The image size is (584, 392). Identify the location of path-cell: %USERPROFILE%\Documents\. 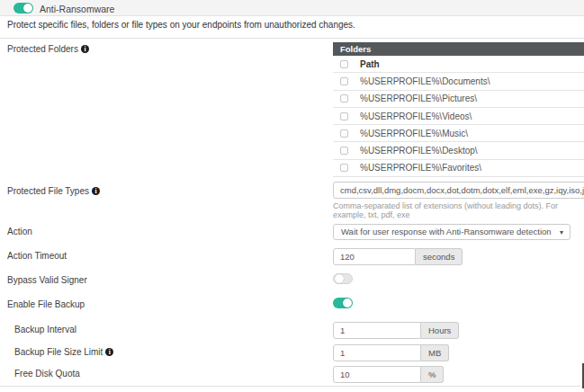
(425, 81).